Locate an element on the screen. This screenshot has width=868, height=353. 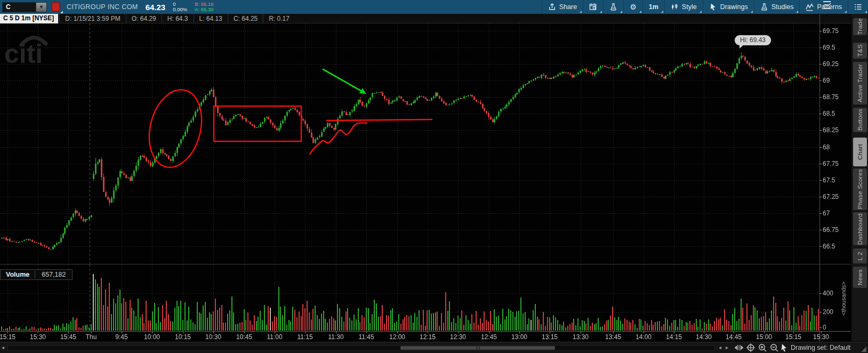
ohlc-cell-3: L: 64.13 is located at coordinates (211, 19).